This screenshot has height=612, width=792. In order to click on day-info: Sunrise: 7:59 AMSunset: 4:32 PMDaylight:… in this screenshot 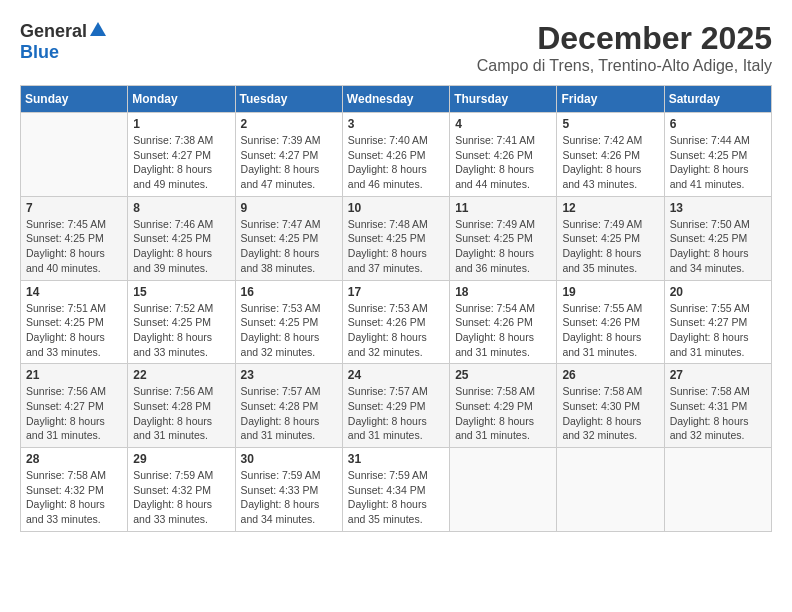, I will do `click(181, 498)`.